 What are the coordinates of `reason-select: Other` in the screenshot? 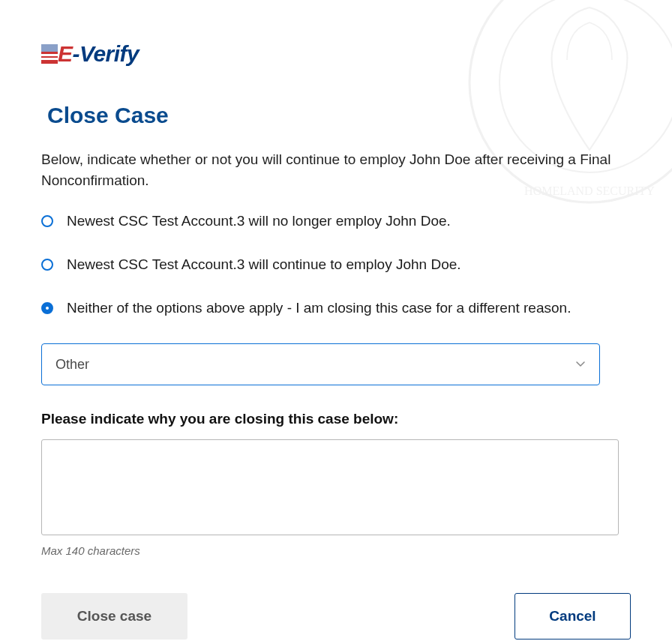 It's located at (321, 364).